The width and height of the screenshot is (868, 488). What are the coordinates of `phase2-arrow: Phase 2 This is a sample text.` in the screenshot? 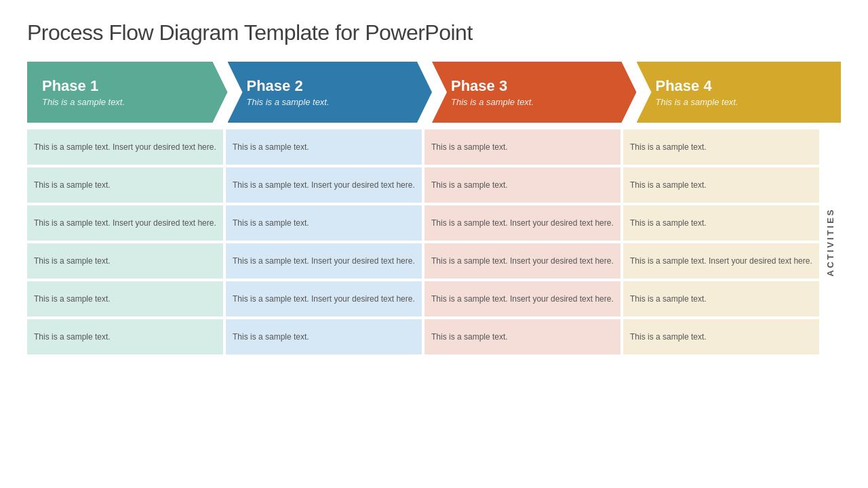 It's located at (330, 92).